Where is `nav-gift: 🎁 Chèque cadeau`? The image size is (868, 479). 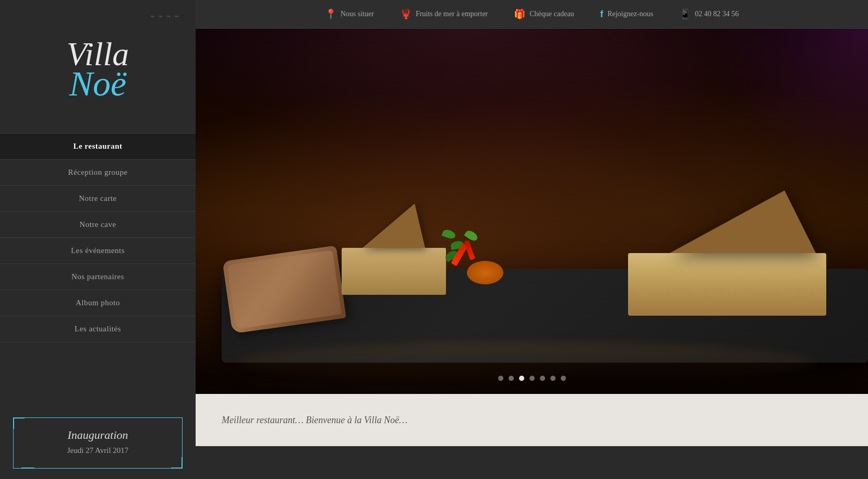
nav-gift: 🎁 Chèque cadeau is located at coordinates (544, 14).